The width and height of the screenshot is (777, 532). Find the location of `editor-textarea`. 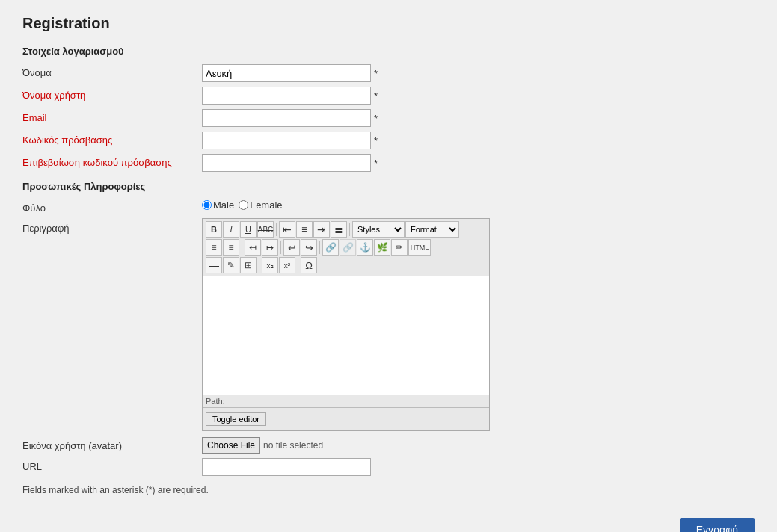

editor-textarea is located at coordinates (345, 335).